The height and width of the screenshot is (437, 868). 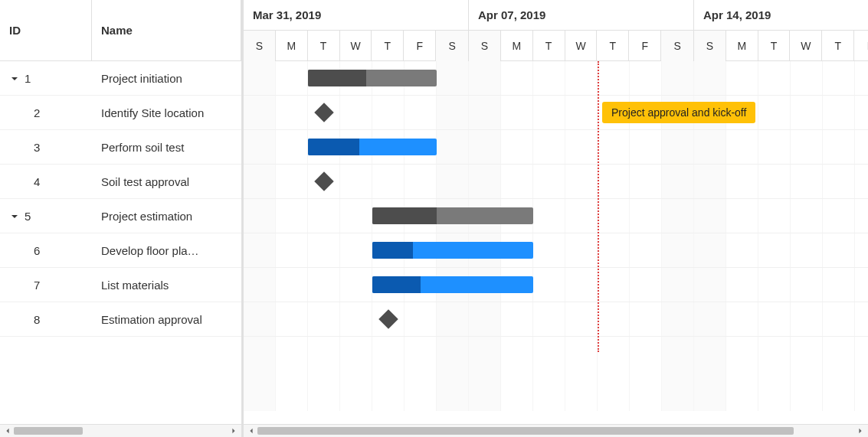 I want to click on table-row: 5Project estimation, so click(x=121, y=216).